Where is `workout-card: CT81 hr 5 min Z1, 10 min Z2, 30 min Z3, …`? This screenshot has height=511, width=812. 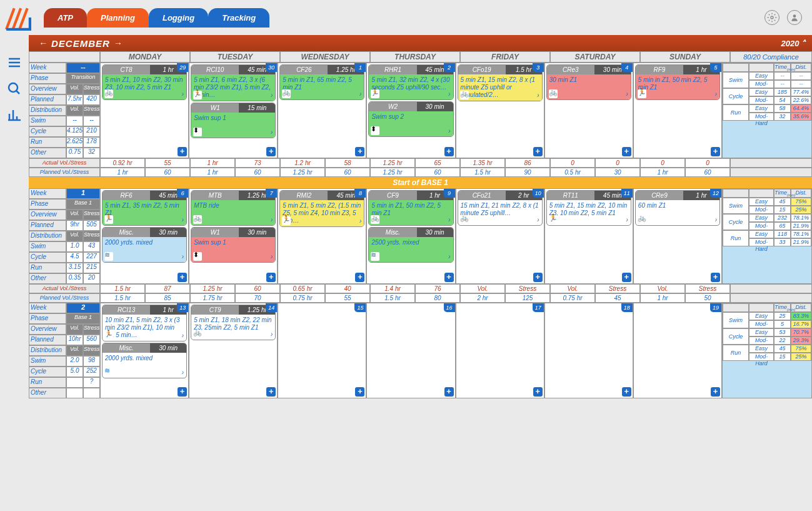 workout-card: CT81 hr 5 min Z1, 10 min Z2, 30 min Z3, … is located at coordinates (144, 83).